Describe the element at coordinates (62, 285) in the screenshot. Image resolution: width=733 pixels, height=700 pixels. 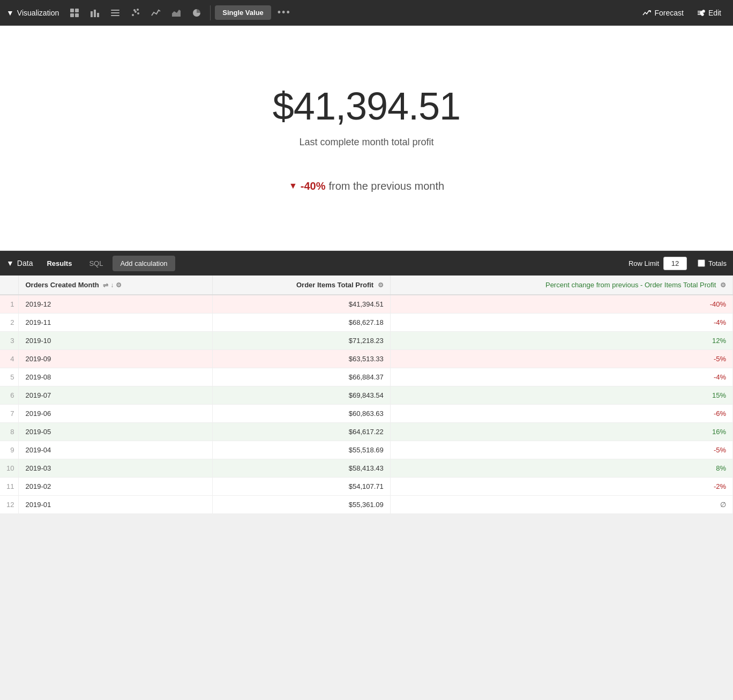
I see `month-column-title: Orders Created Month` at that location.